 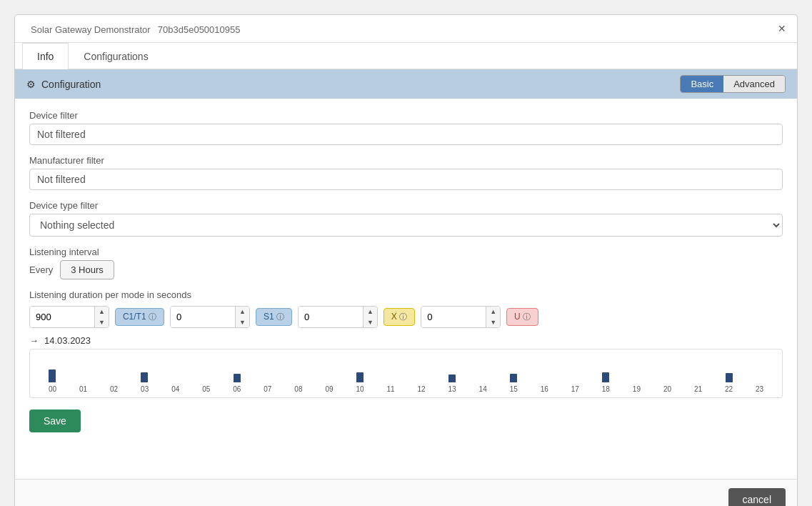 What do you see at coordinates (243, 312) in the screenshot?
I see `s1-up-arrow: ▲` at bounding box center [243, 312].